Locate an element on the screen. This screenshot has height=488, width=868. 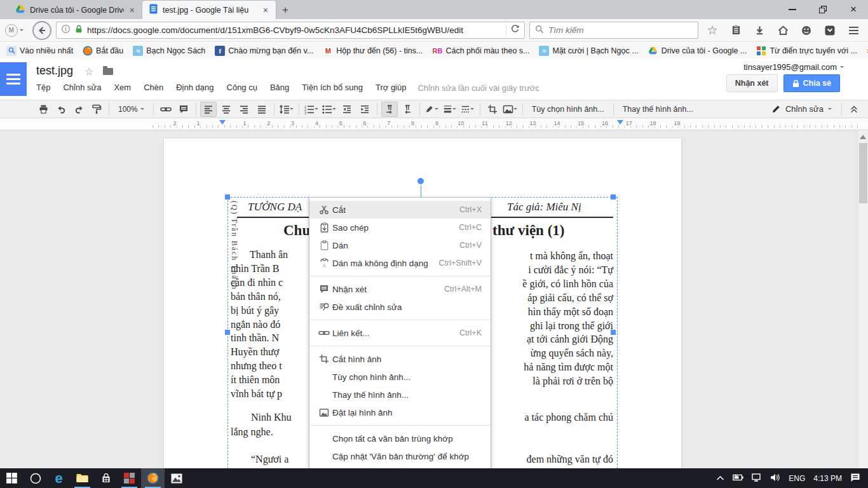
crop-image-button is located at coordinates (492, 109).